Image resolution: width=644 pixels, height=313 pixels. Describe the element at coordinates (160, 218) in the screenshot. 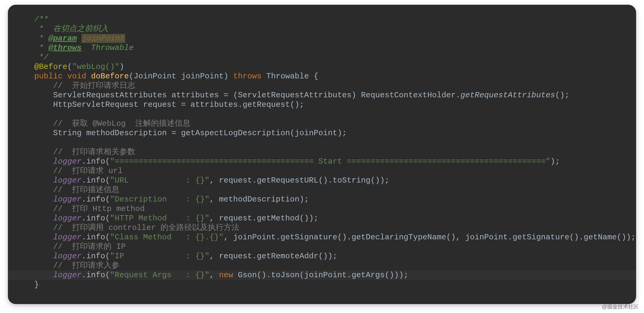

I see `log-string-http: "HTTP Method : {}"` at that location.